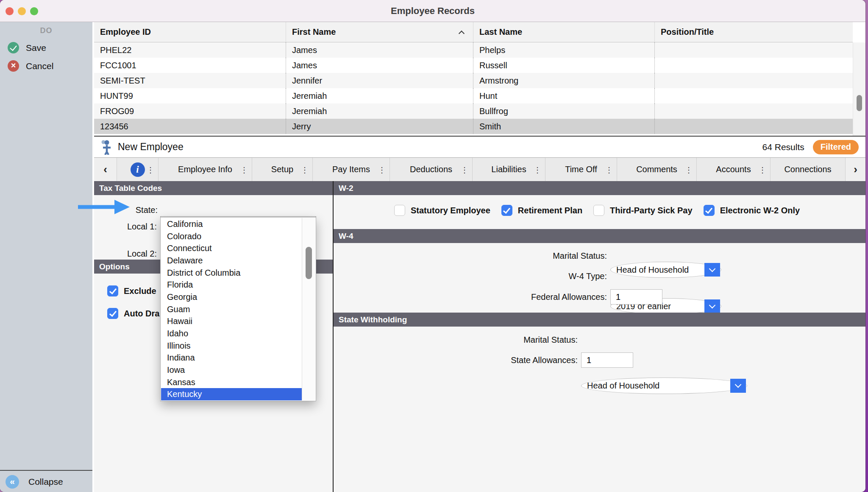 This screenshot has width=868, height=492. What do you see at coordinates (190, 32) in the screenshot?
I see `column-header-employee-id: Employee ID` at bounding box center [190, 32].